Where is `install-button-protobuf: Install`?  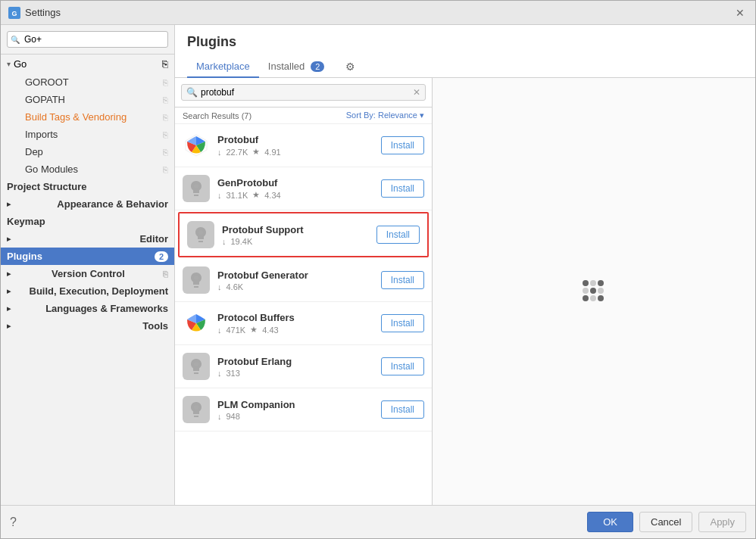 install-button-protobuf: Install is located at coordinates (403, 145).